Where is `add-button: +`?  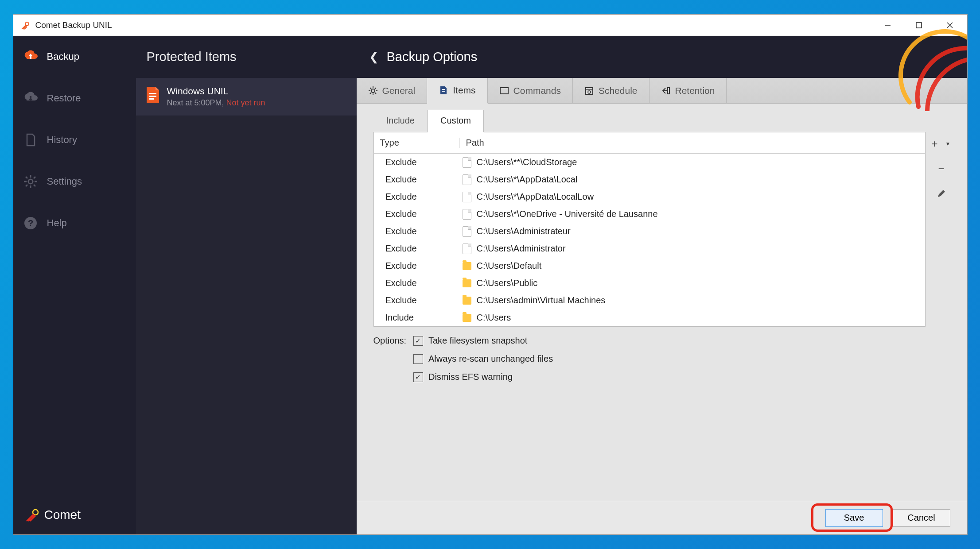 add-button: + is located at coordinates (935, 144).